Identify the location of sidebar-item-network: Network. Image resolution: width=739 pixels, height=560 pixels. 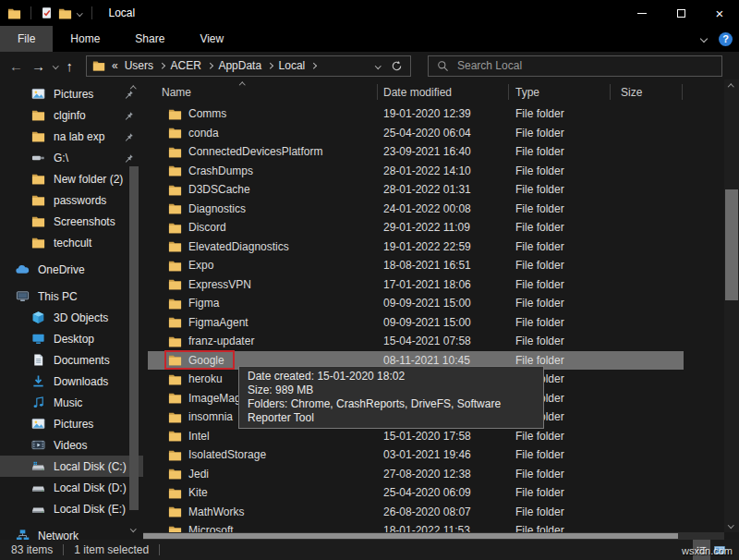
(72, 532).